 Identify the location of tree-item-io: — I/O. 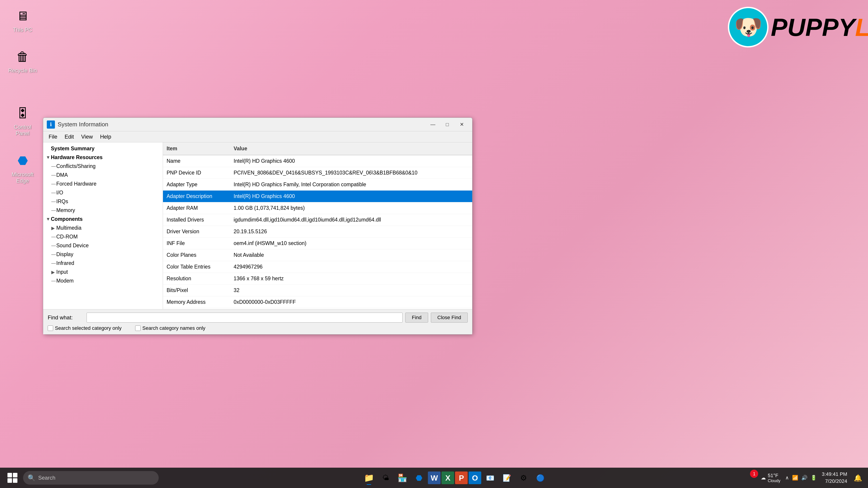
(103, 193).